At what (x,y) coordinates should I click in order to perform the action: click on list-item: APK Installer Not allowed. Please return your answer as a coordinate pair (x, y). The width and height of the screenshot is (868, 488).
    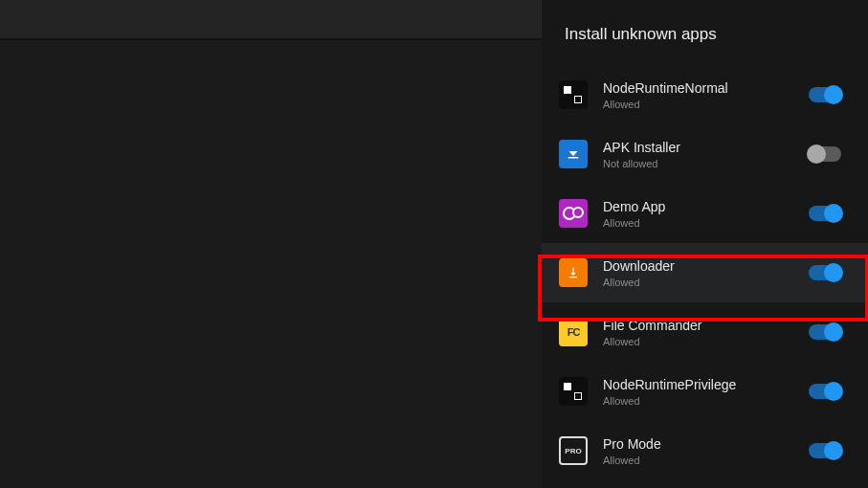
    Looking at the image, I should click on (704, 154).